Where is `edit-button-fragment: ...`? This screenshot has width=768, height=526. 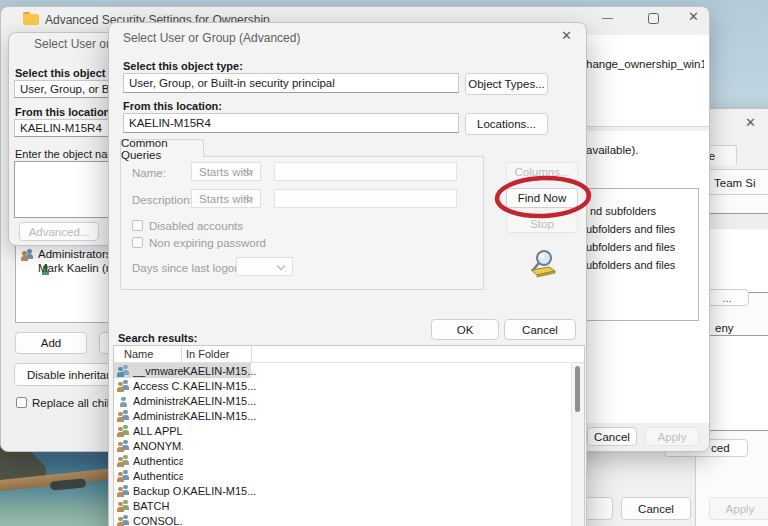
edit-button-fragment: ... is located at coordinates (727, 298).